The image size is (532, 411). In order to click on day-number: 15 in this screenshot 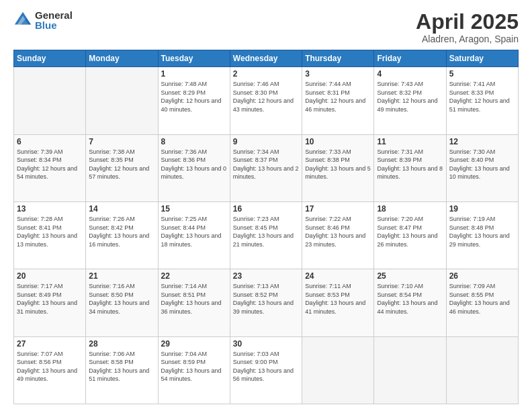, I will do `click(194, 209)`.